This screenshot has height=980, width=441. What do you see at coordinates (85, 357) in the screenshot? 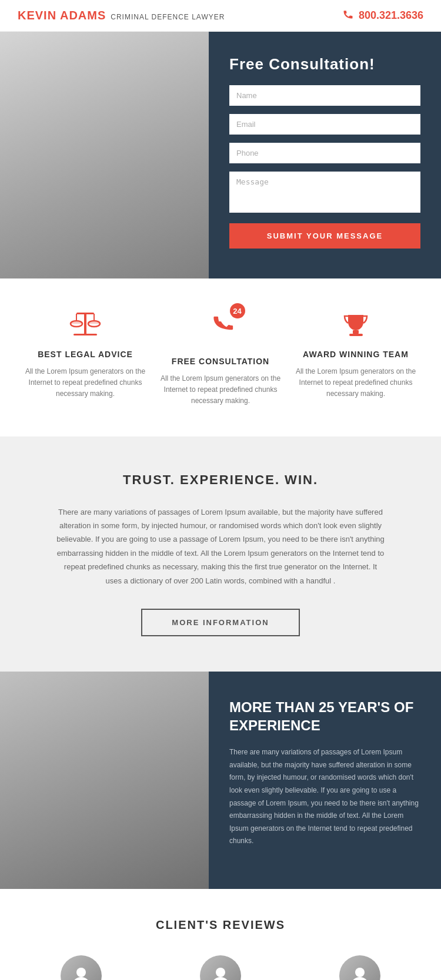
I see `feature-legal-advice: BEST LEGAL ADVICE All the Lorem Ipsum ge…` at bounding box center [85, 357].